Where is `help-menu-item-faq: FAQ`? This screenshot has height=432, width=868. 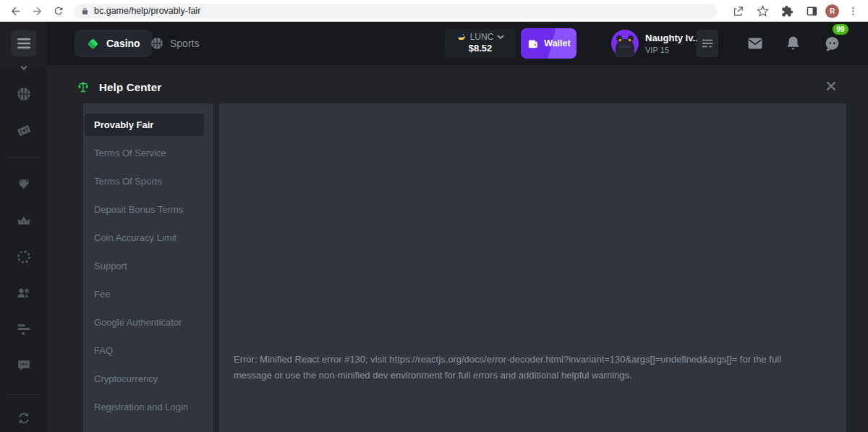
help-menu-item-faq: FAQ is located at coordinates (145, 350).